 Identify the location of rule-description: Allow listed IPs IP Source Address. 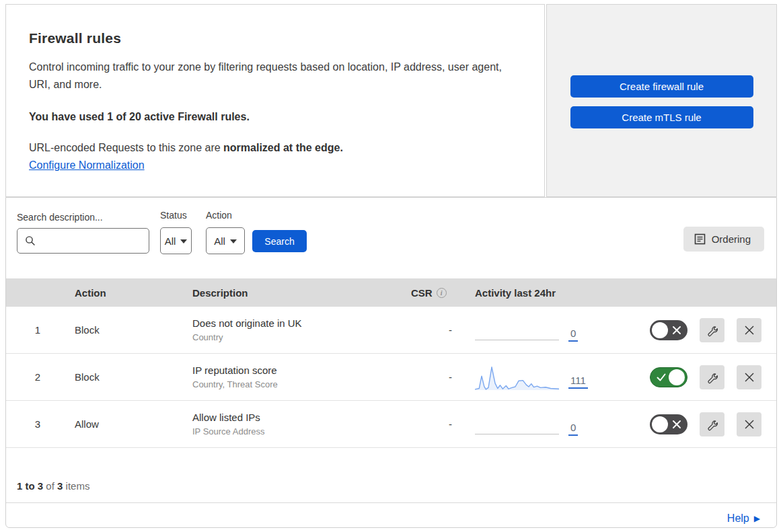
(296, 424).